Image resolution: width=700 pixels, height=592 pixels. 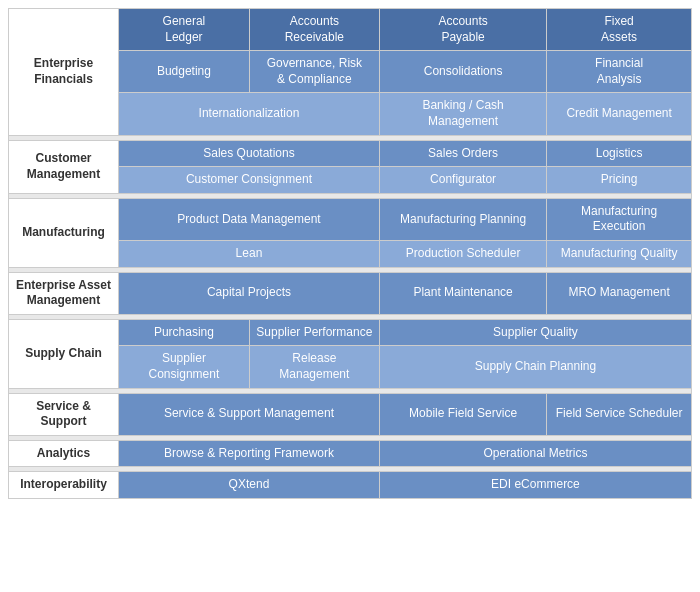 What do you see at coordinates (462, 114) in the screenshot?
I see `table-cell: Banking / Cash Management` at bounding box center [462, 114].